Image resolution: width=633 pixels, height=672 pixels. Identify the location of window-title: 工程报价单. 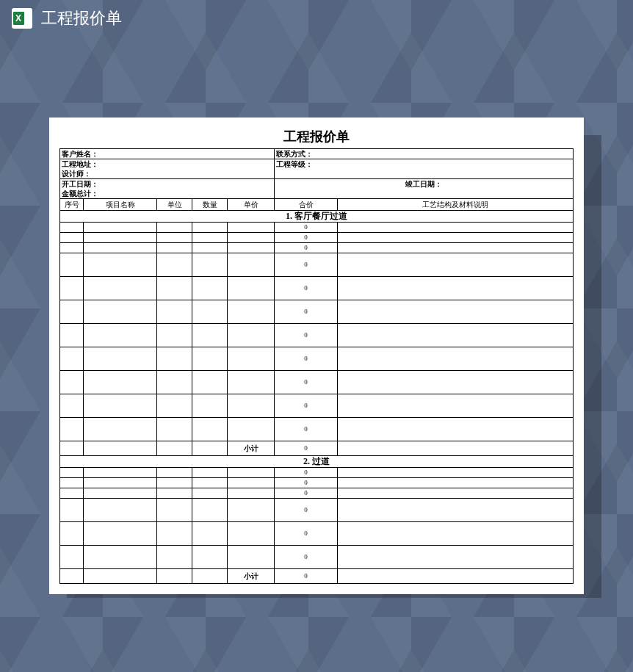
(82, 18).